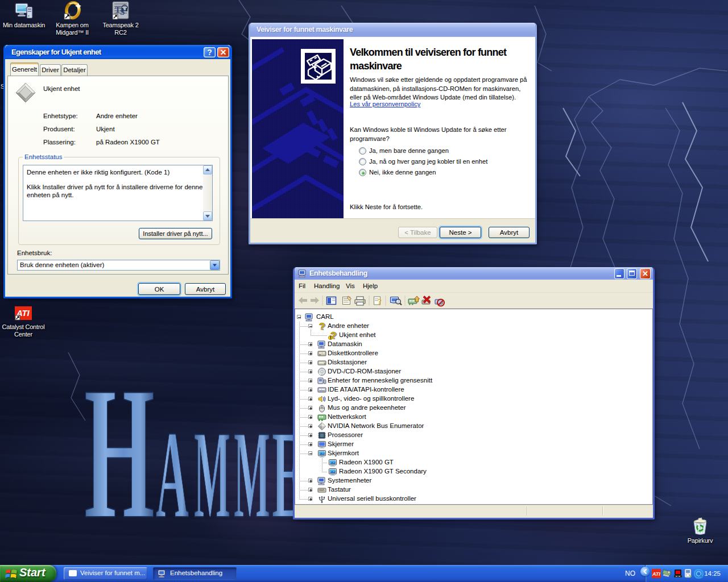  Describe the element at coordinates (656, 574) in the screenshot. I see `svg-text: ATI` at that location.